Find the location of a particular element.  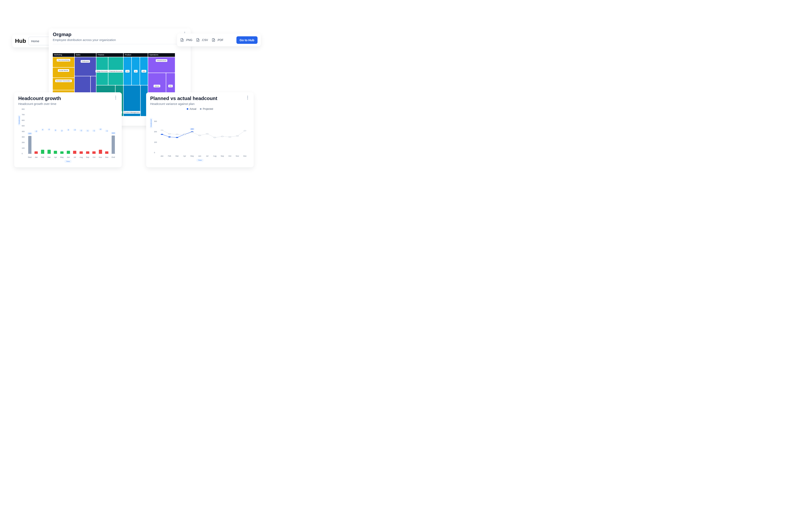

bar-value-label: 320 is located at coordinates (30, 134).